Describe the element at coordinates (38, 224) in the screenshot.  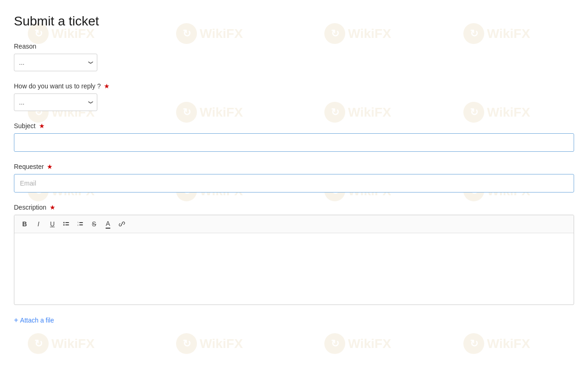
I see `italic-button: I` at that location.